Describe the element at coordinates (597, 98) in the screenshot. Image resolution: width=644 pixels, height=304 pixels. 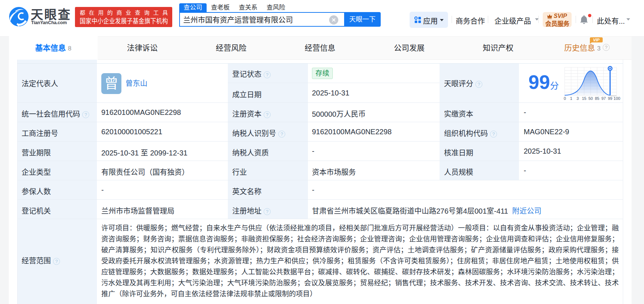
I see `svg-text: 85` at that location.